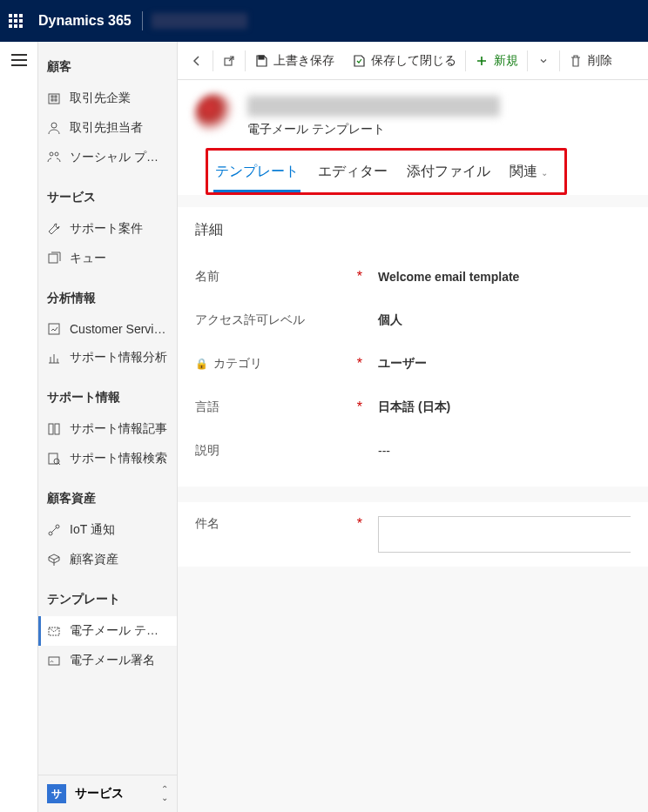 The height and width of the screenshot is (812, 648). What do you see at coordinates (118, 429) in the screenshot?
I see `nav-item-label: サポート情報記事` at bounding box center [118, 429].